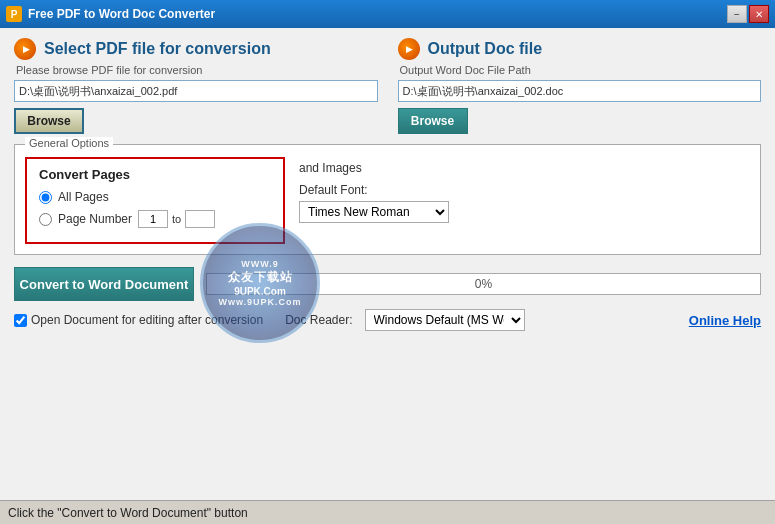 The height and width of the screenshot is (524, 775). Describe the element at coordinates (158, 49) in the screenshot. I see `select-pdf-title: Select PDF file for conversion` at that location.